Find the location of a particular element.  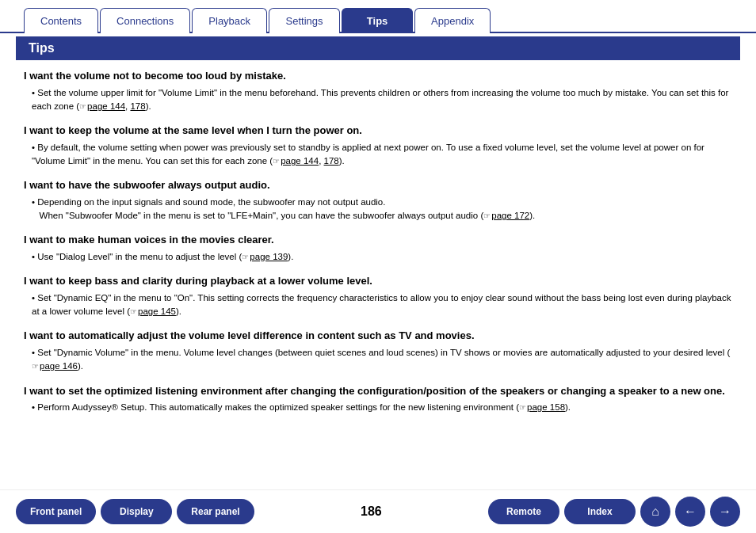

tip-2: I want to keep the volume at the same le… is located at coordinates (378, 146).